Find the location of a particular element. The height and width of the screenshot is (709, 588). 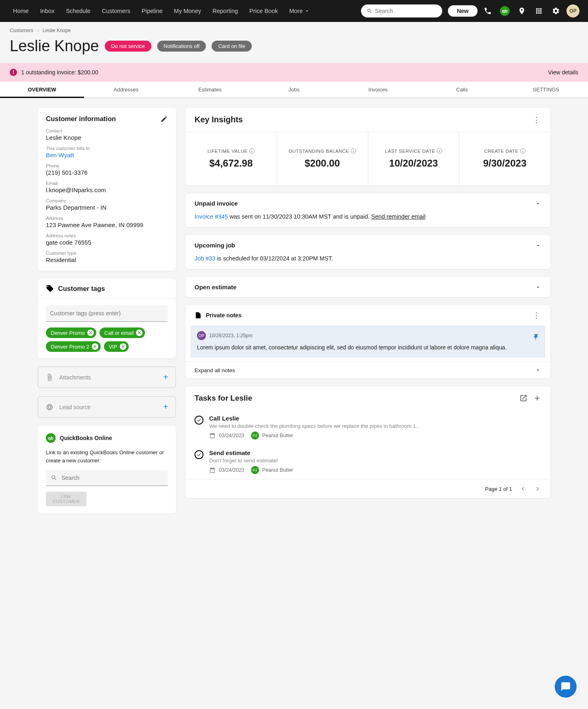

global-search is located at coordinates (402, 11).